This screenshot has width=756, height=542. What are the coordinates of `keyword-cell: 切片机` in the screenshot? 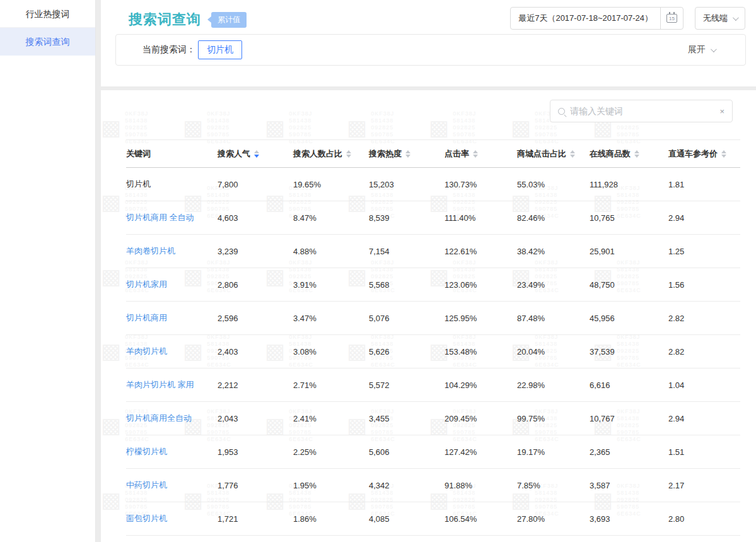 It's located at (139, 184).